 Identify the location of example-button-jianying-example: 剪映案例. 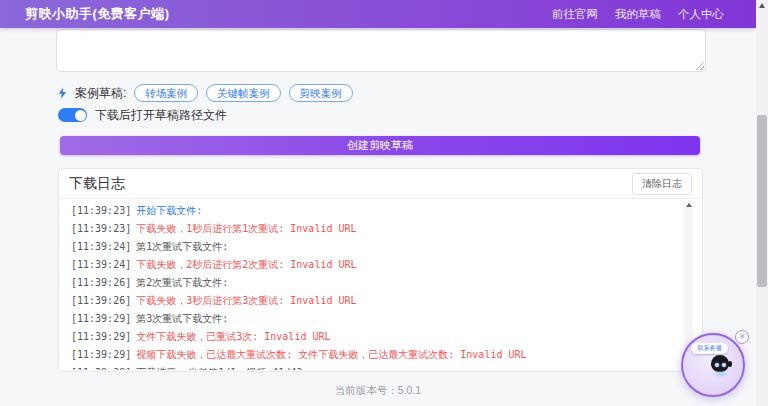
(321, 93).